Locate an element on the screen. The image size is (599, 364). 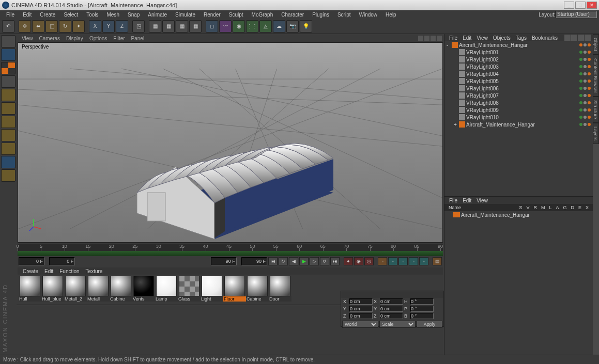
coord-space-select: World is located at coordinates (360, 324).